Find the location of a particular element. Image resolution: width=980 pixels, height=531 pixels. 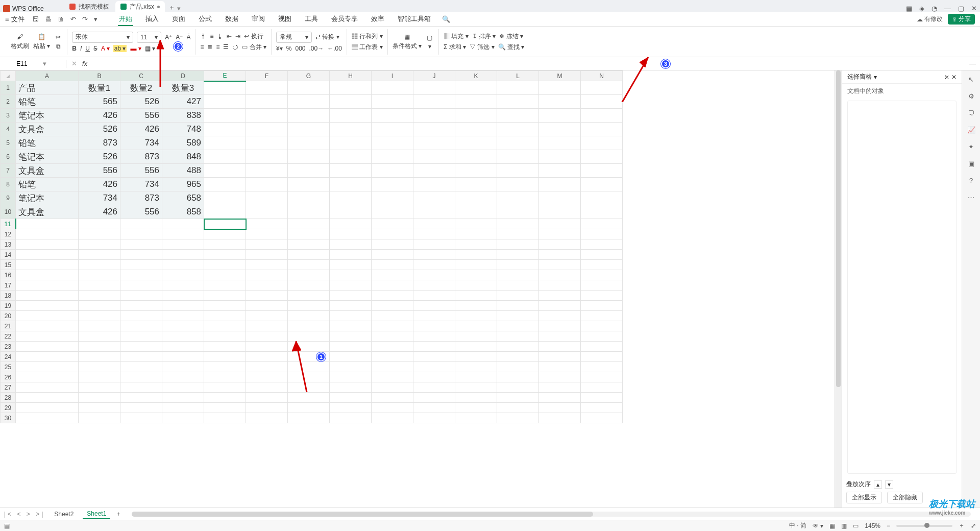

font-grow-icon: A⁺ is located at coordinates (168, 37).